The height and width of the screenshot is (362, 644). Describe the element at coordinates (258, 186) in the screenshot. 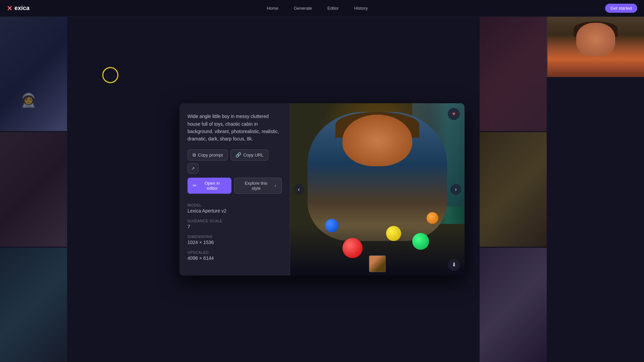

I see `explore-style-button: Explore this style ›` at that location.